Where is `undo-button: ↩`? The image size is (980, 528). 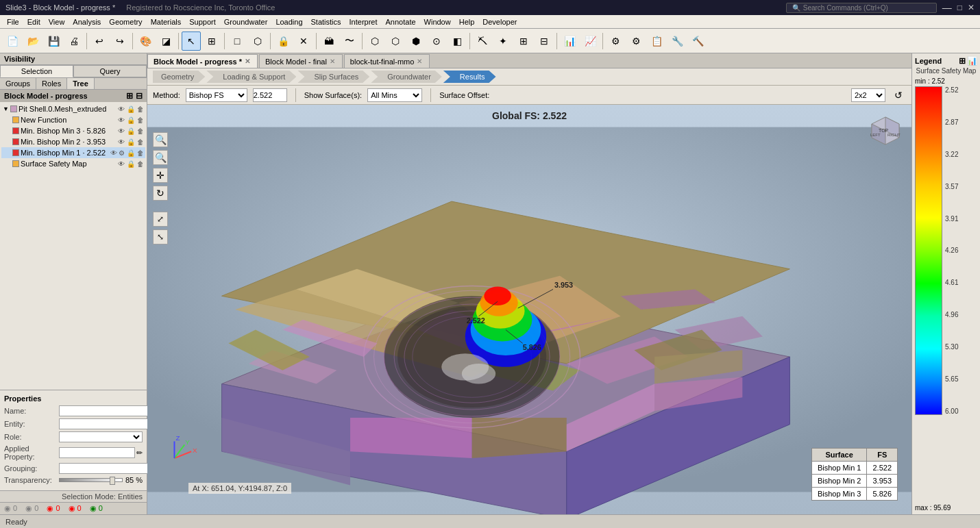
undo-button: ↩ is located at coordinates (99, 41).